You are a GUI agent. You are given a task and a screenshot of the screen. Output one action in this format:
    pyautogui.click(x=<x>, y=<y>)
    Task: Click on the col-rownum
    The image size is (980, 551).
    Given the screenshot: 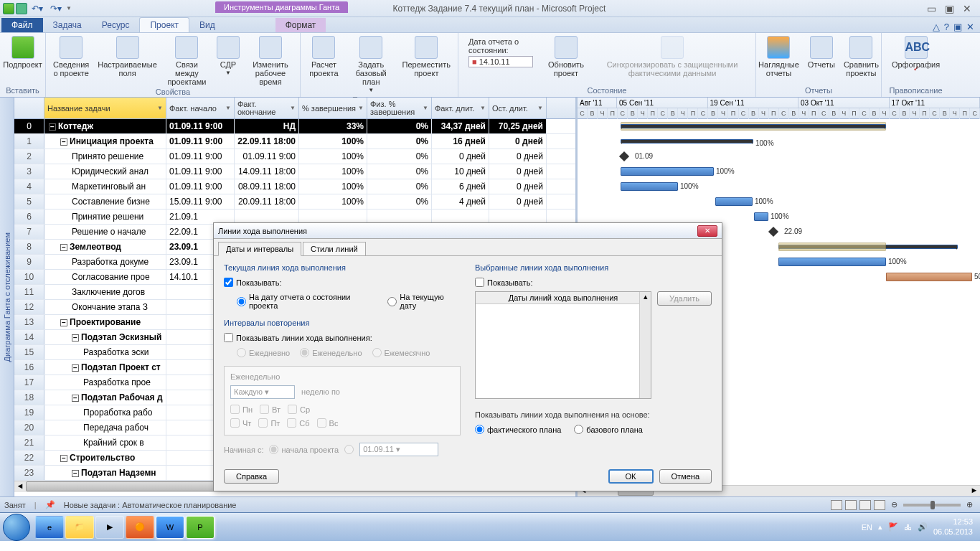 What is the action you would take?
    pyautogui.click(x=29, y=108)
    